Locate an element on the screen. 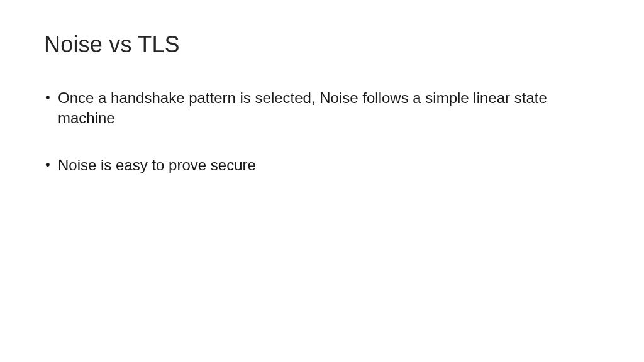 The image size is (644, 362). bullet-item: Once a handshake pattern is selected, No… is located at coordinates (322, 108).